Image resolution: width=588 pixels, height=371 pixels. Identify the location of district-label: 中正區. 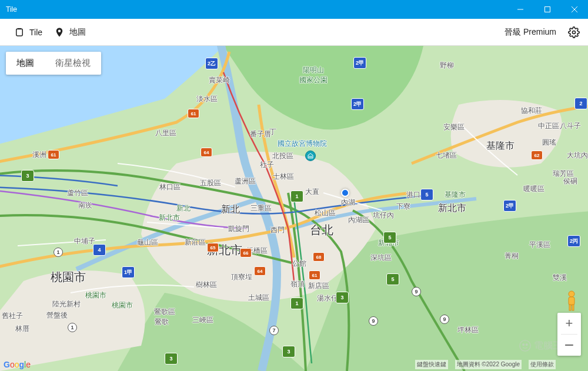
(549, 126).